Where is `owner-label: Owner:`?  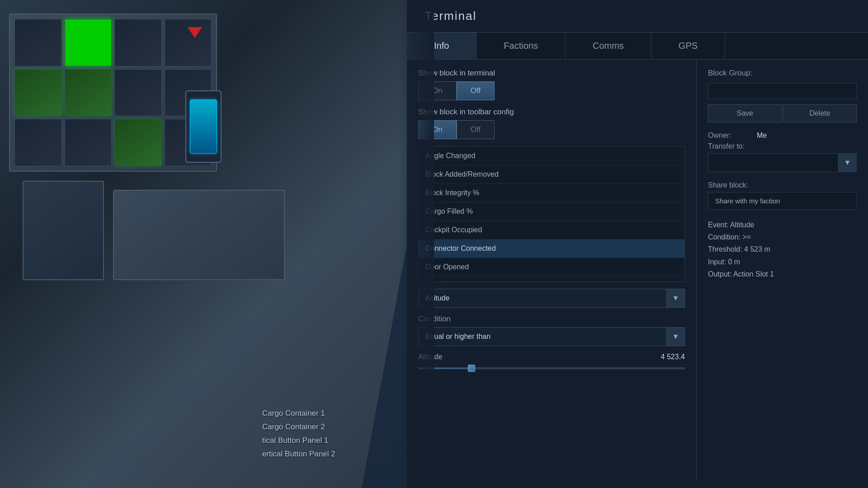 owner-label: Owner: is located at coordinates (731, 136).